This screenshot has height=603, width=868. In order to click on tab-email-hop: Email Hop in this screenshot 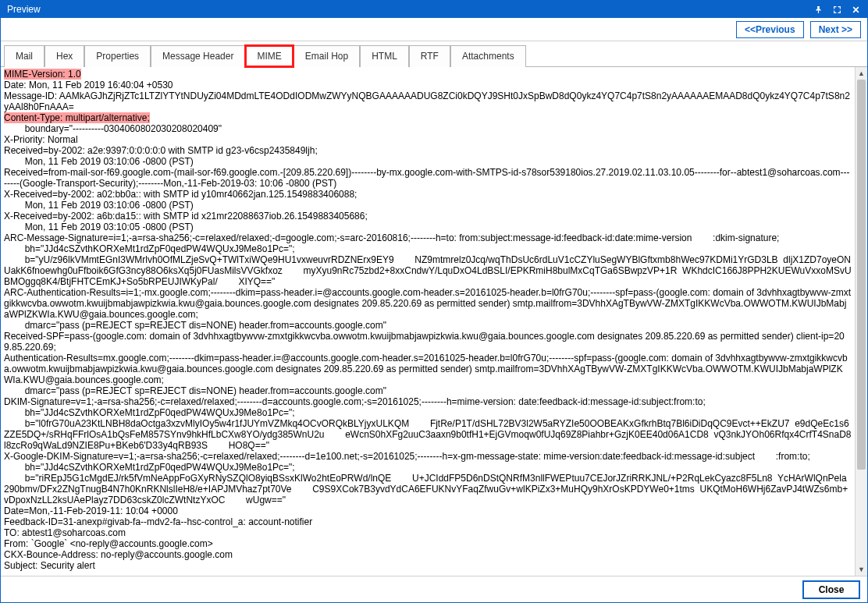, I will do `click(326, 56)`.